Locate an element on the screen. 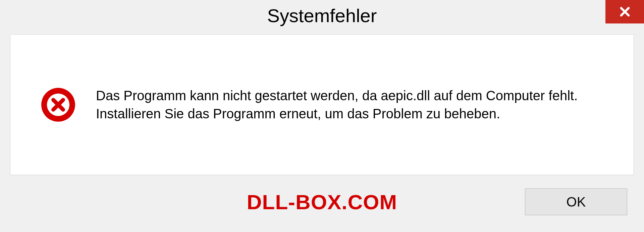 The image size is (644, 232). dialog-title: Systemfehler is located at coordinates (322, 15).